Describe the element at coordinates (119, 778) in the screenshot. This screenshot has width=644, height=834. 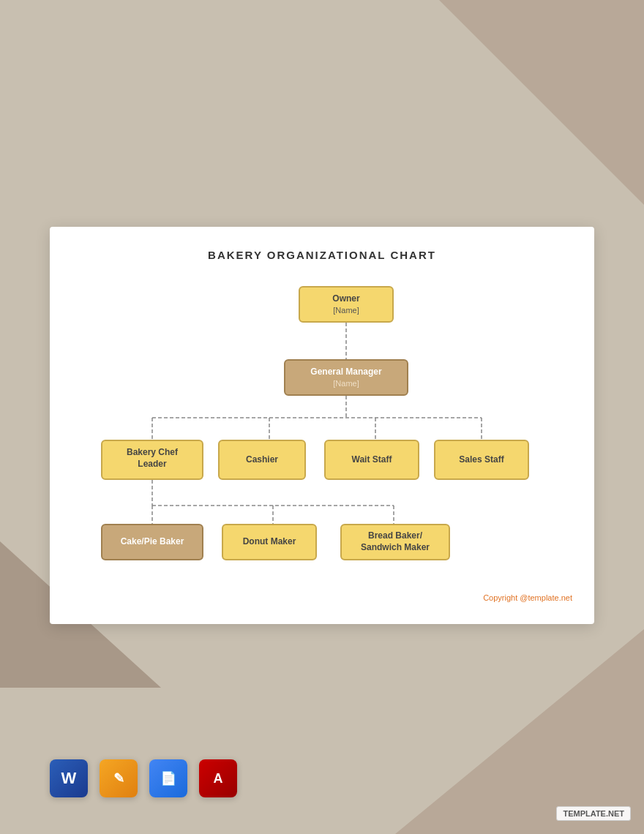
I see `pages-icon-label: ✎` at that location.